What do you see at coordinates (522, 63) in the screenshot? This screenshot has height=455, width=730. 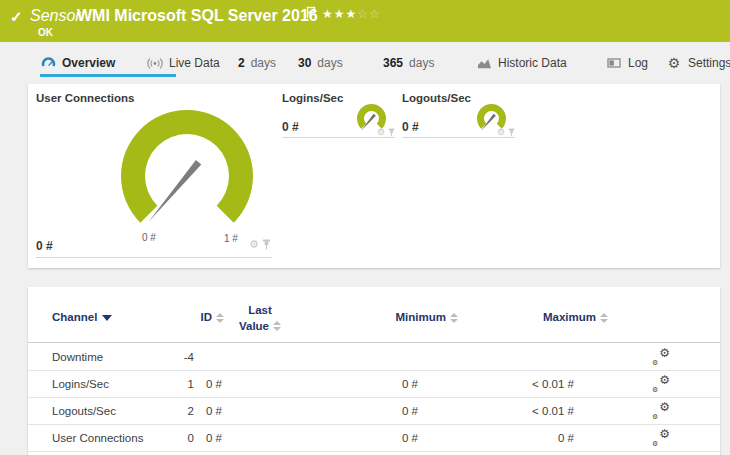 I see `tab-historic-data: Historic Data` at bounding box center [522, 63].